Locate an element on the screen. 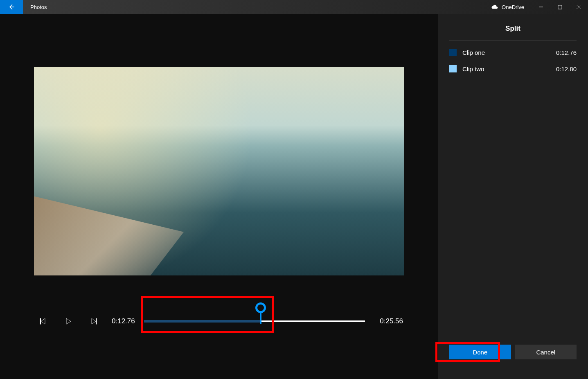 The height and width of the screenshot is (379, 588). maximize-icon is located at coordinates (560, 7).